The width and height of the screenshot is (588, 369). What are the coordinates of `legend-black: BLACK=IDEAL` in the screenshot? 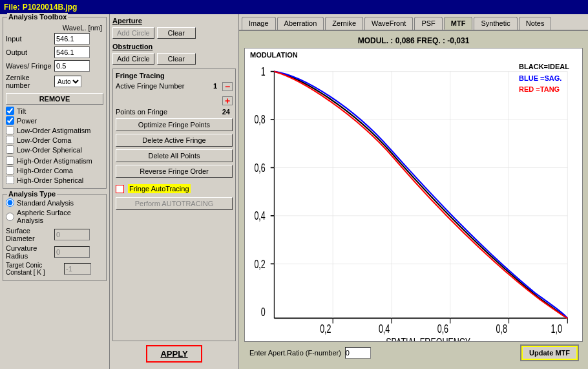 It's located at (544, 67).